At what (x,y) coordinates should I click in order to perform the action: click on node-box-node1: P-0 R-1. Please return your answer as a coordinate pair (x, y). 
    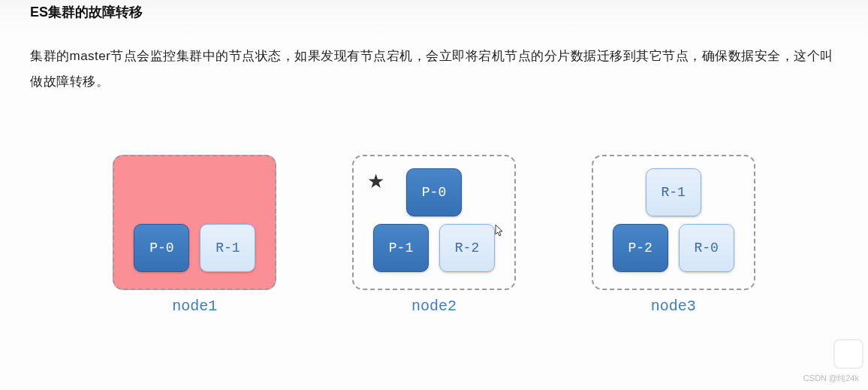
    Looking at the image, I should click on (194, 222).